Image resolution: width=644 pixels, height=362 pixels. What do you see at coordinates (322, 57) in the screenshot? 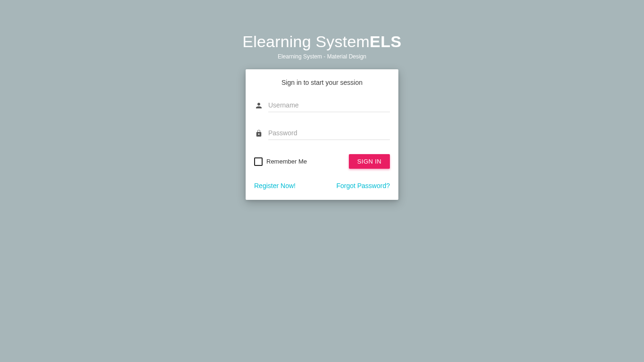
I see `brand-subtitle: Elearning System - Material Design` at bounding box center [322, 57].